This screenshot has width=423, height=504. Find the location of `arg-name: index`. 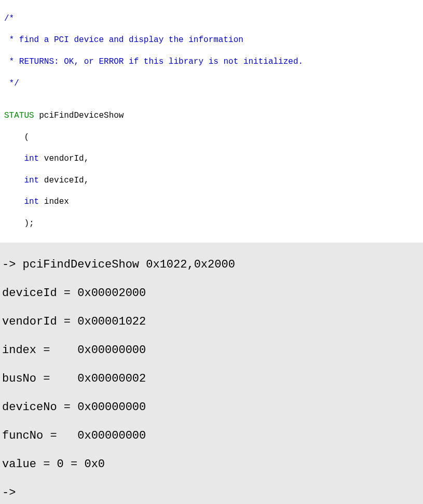

arg-name: index is located at coordinates (54, 202).